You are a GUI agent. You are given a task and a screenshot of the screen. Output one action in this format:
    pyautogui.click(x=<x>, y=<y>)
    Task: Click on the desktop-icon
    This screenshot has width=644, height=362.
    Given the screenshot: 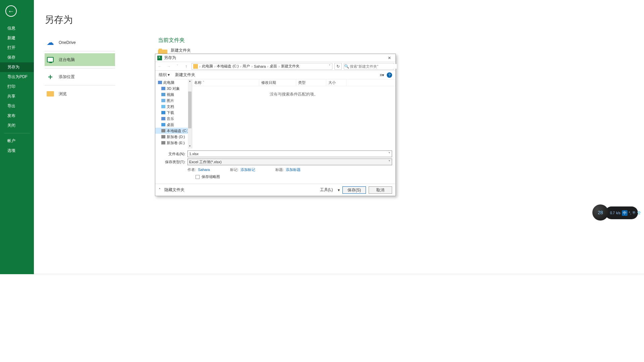 What is the action you would take?
    pyautogui.click(x=163, y=125)
    